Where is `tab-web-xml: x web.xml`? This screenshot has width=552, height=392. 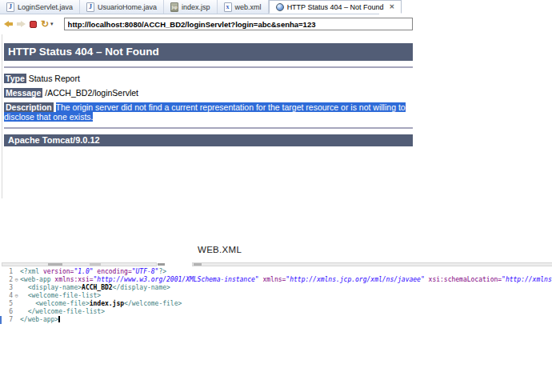
tab-web-xml: x web.xml is located at coordinates (243, 6).